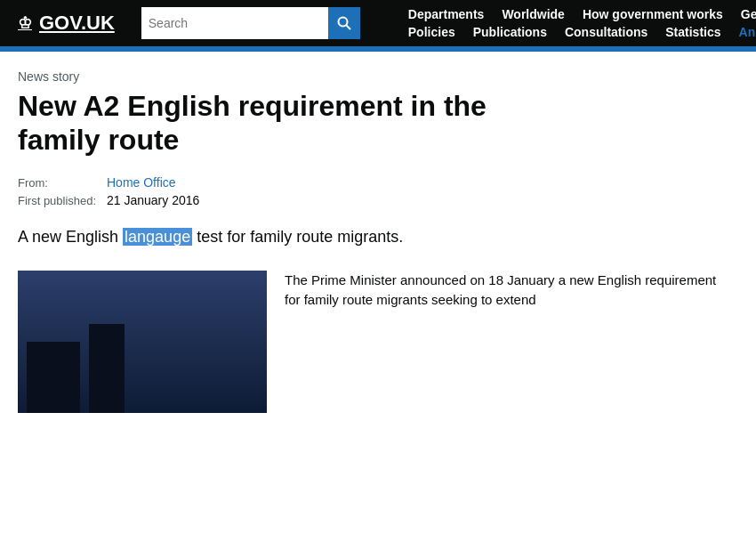  Describe the element at coordinates (141, 182) in the screenshot. I see `from-value: Home Office` at that location.